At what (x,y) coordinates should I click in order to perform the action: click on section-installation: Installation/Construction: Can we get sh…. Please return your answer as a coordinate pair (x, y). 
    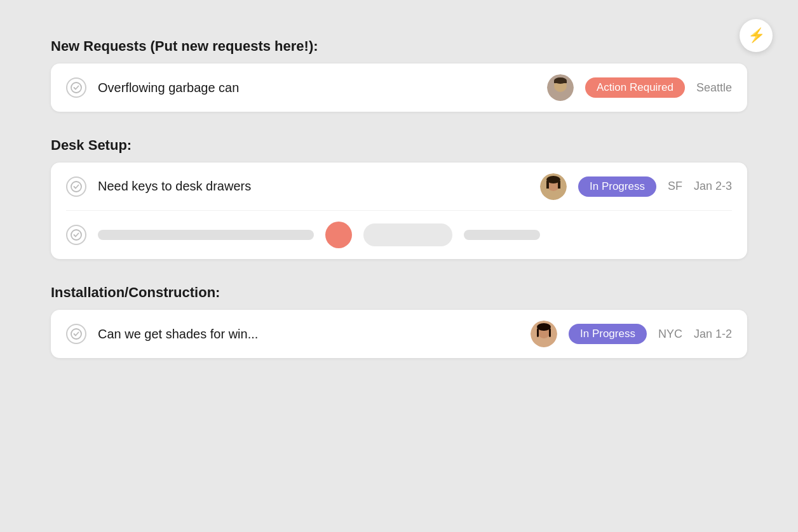
    Looking at the image, I should click on (399, 321).